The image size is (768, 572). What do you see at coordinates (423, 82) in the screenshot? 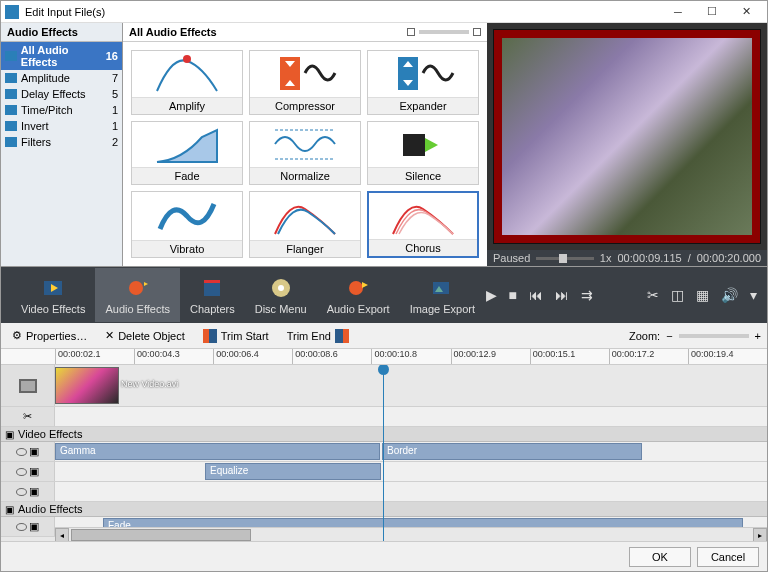
I see `effect-expander: Expander` at bounding box center [423, 82].